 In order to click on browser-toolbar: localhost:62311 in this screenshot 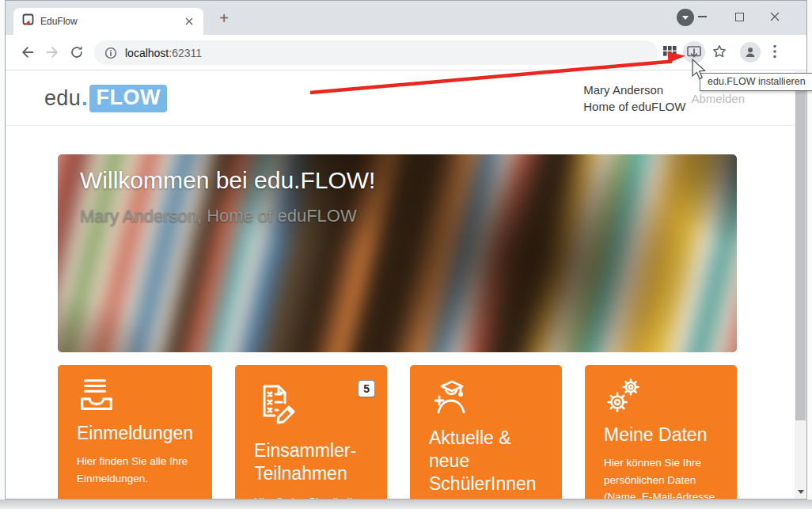, I will do `click(406, 52)`.